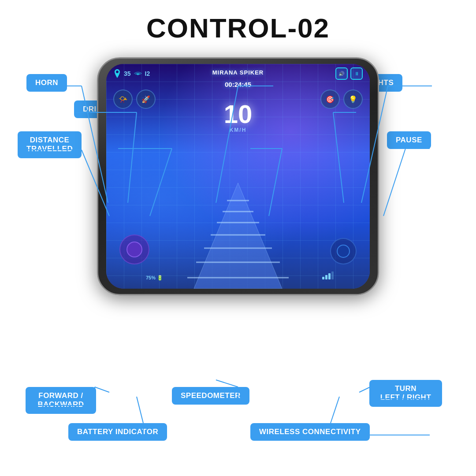 The width and height of the screenshot is (476, 476). Describe the element at coordinates (409, 140) in the screenshot. I see `label-pause: PAUSE` at that location.